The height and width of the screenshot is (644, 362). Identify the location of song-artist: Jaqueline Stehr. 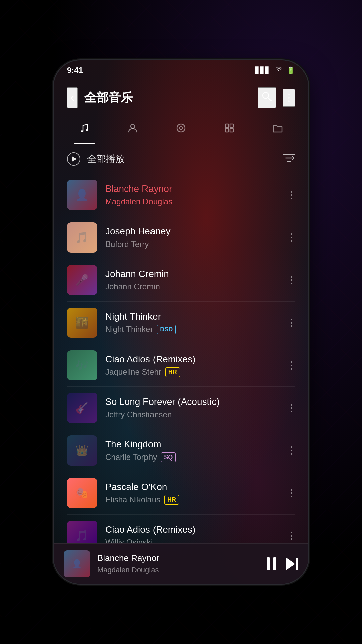
(133, 372).